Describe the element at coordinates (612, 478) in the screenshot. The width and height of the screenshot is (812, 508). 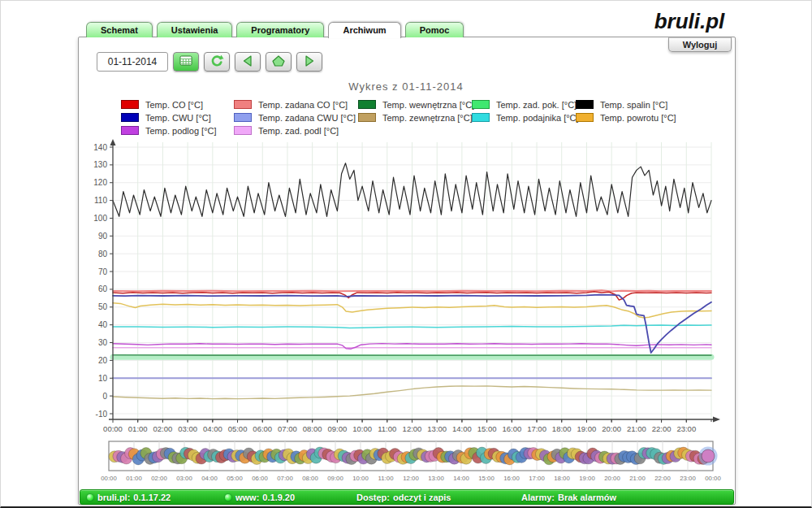
I see `minimap-label: 20:00` at that location.